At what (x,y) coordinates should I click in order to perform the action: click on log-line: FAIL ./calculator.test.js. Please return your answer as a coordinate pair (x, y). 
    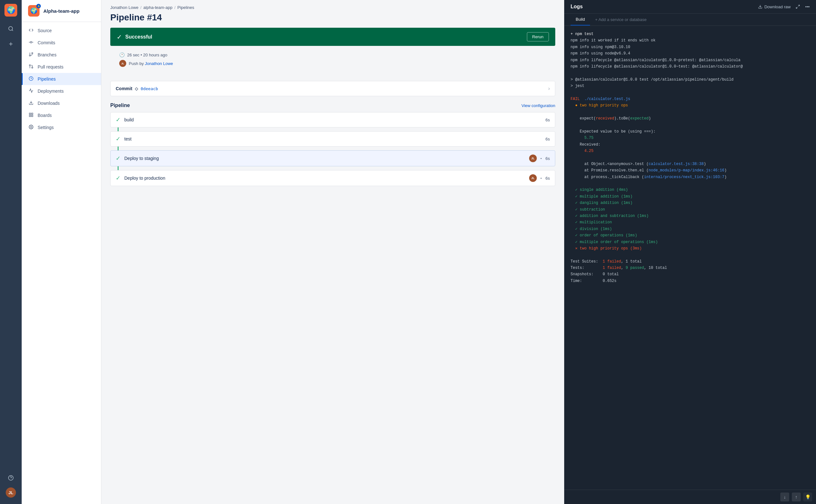
    Looking at the image, I should click on (690, 99).